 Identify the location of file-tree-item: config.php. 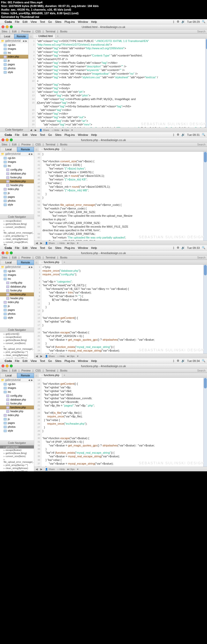
(17, 283).